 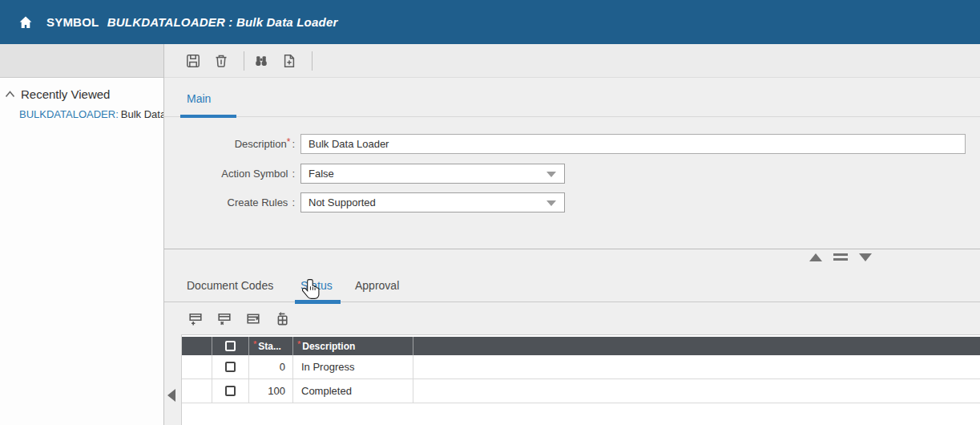 I want to click on table-row: 0 In Progress, so click(x=581, y=367).